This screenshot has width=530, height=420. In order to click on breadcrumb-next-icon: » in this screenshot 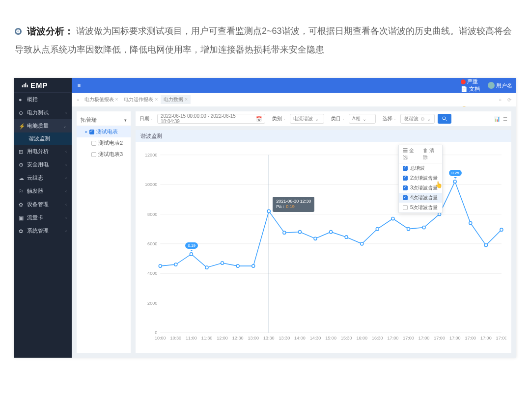, I will do `click(500, 100)`.